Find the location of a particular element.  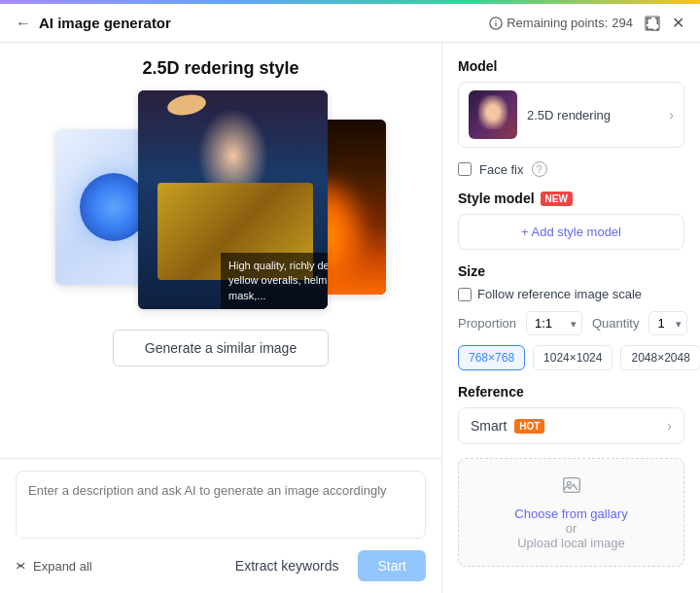

right-actions: Extract keywords Start is located at coordinates (325, 566).